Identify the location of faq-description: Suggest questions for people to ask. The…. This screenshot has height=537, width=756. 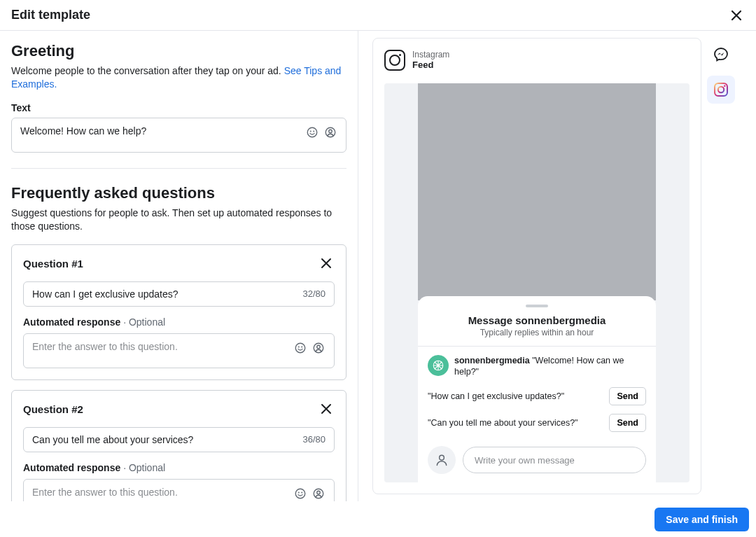
(179, 220).